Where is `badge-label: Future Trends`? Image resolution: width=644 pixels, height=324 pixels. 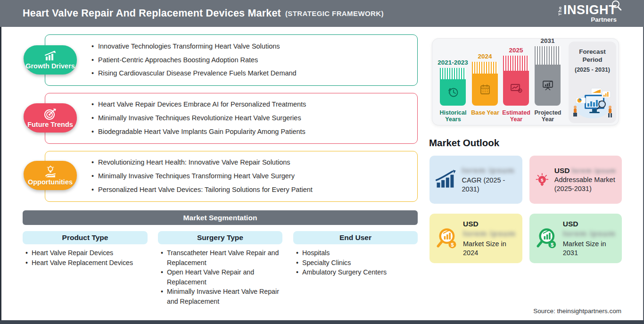
badge-label: Future Trends is located at coordinates (50, 125).